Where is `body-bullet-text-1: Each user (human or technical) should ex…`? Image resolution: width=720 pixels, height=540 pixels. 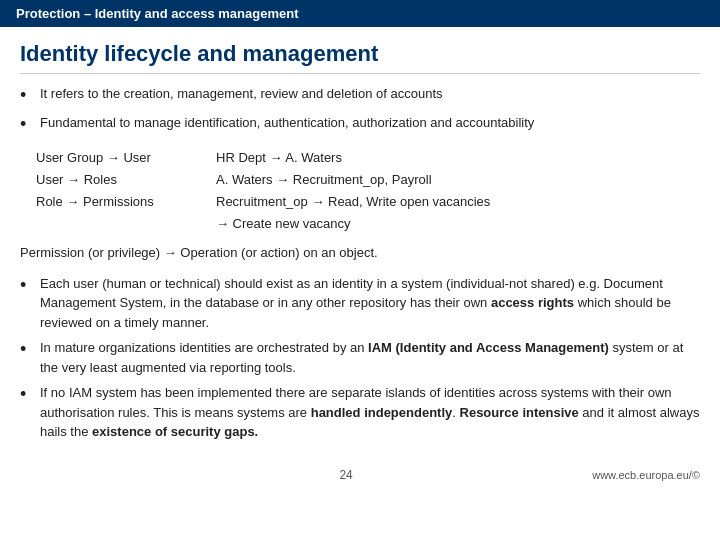 body-bullet-text-1: Each user (human or technical) should ex… is located at coordinates (370, 304).